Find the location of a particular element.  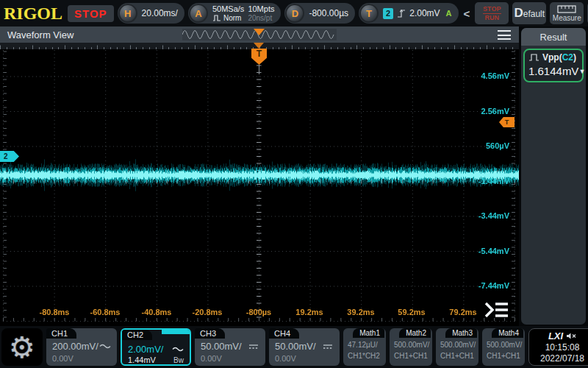

channel4-tab: CH4 is located at coordinates (284, 333).